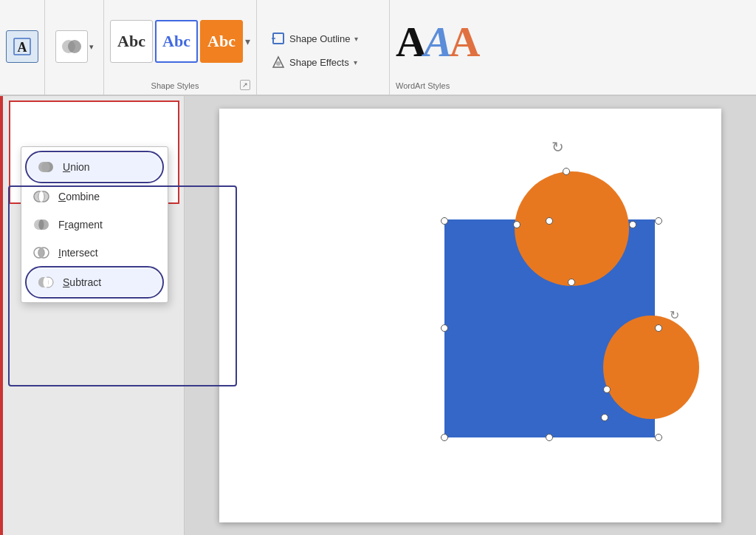 The image size is (756, 535). Describe the element at coordinates (438, 85) in the screenshot. I see `wordart-label: WordArt Styles` at that location.